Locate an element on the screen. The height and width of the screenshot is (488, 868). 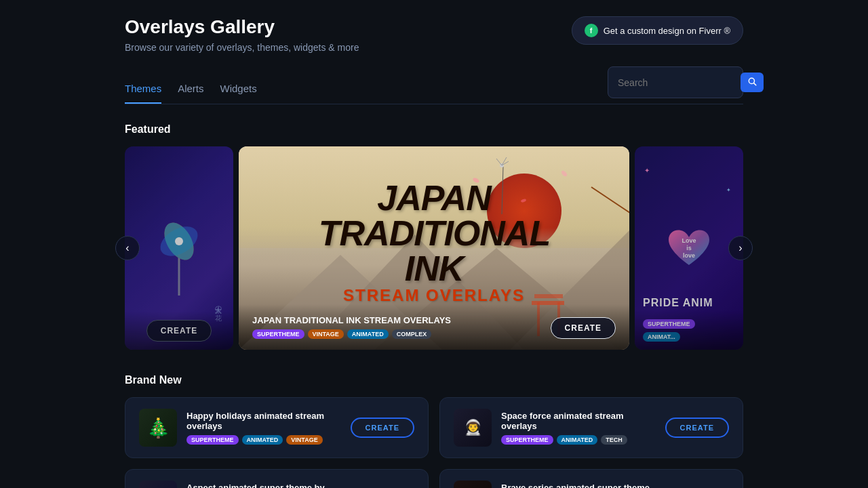
space-force-create-button: CREATE is located at coordinates (697, 428).